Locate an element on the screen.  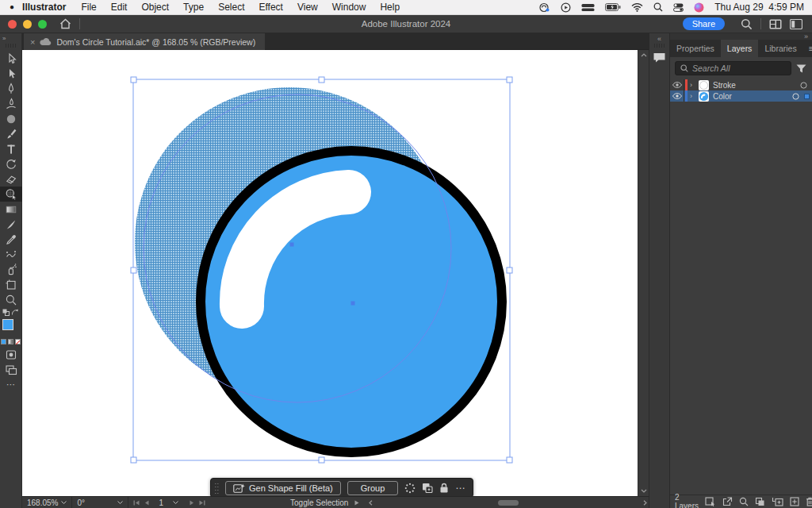
share-button: Share is located at coordinates (704, 24).